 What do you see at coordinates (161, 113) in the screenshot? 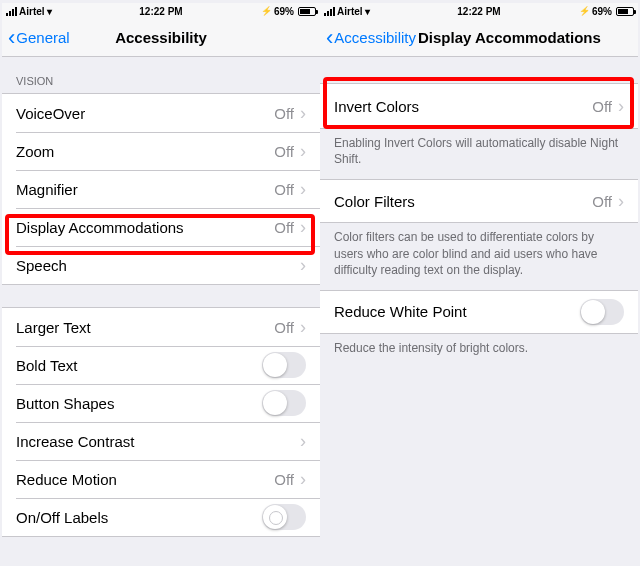
I see `row-voiceover: VoiceOver Off ›` at bounding box center [161, 113].